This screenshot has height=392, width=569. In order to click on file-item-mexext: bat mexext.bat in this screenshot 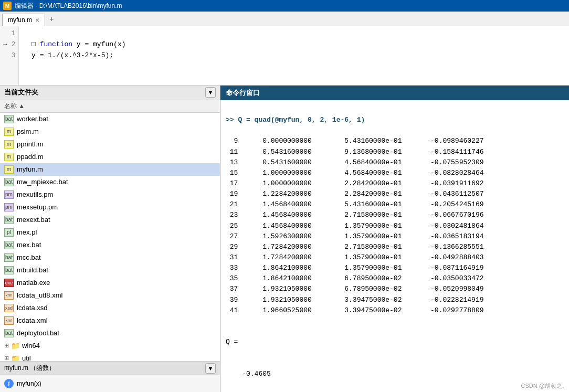, I will do `click(110, 220)`.